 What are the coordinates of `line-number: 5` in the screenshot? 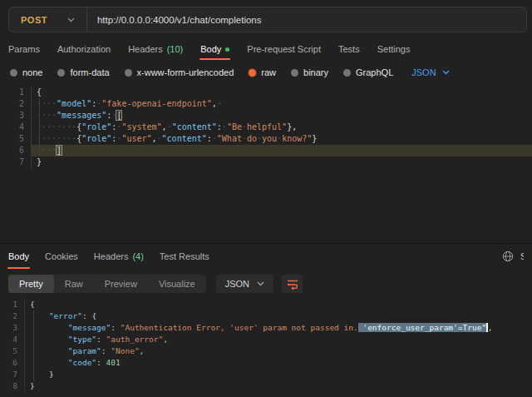 It's located at (12, 351).